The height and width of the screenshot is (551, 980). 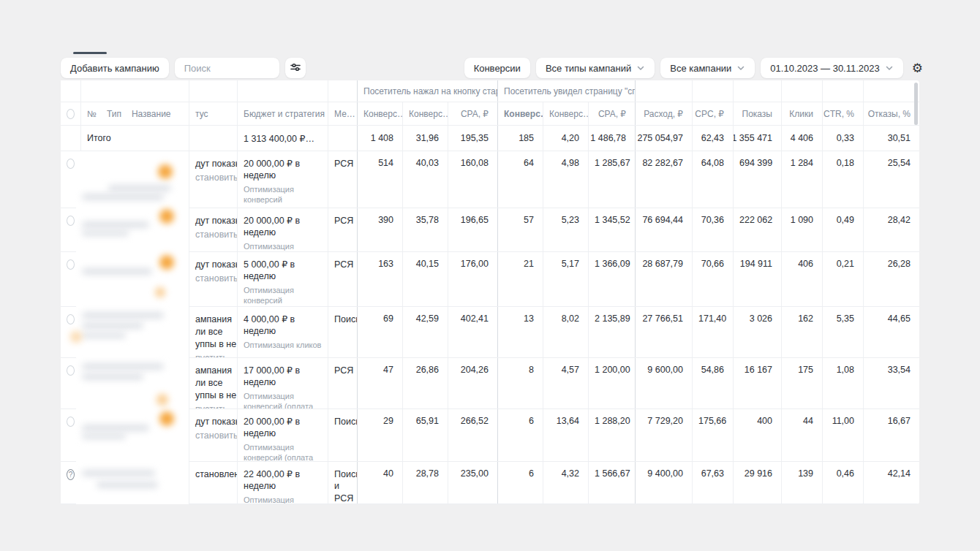 I want to click on metric-cell: 16,67, so click(x=891, y=436).